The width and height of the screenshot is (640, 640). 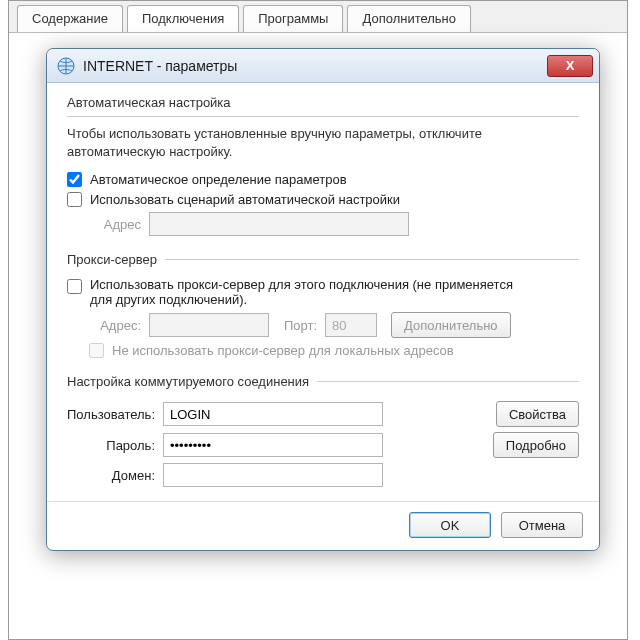 What do you see at coordinates (334, 224) in the screenshot?
I see `auto-address-row: Адрес` at bounding box center [334, 224].